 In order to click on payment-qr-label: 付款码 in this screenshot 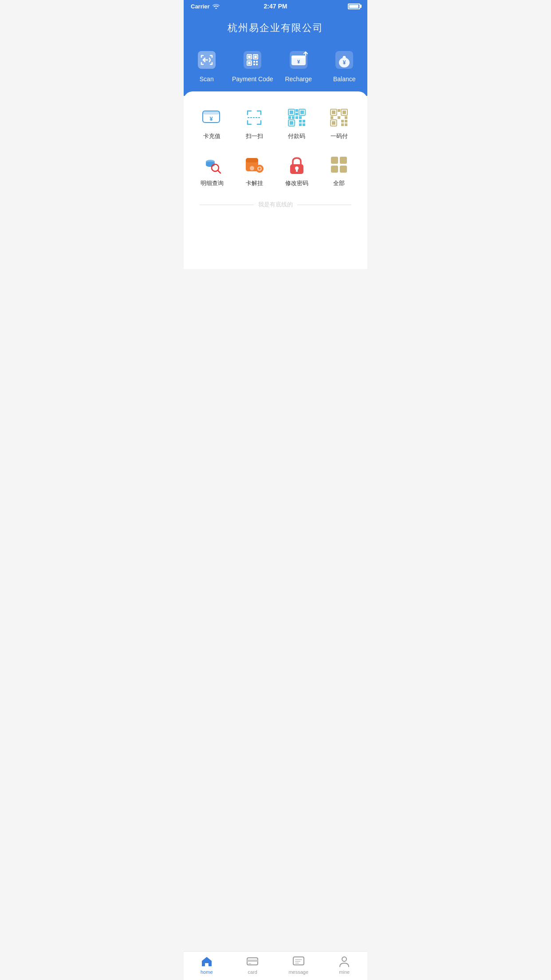, I will do `click(296, 136)`.